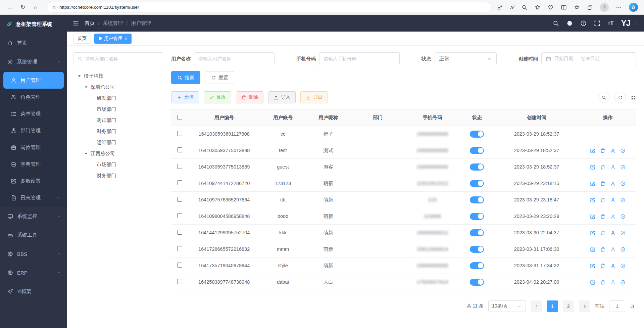 This screenshot has width=644, height=328. What do you see at coordinates (34, 216) in the screenshot?
I see `sidebar-item-monitoring: 系统监控` at bounding box center [34, 216].